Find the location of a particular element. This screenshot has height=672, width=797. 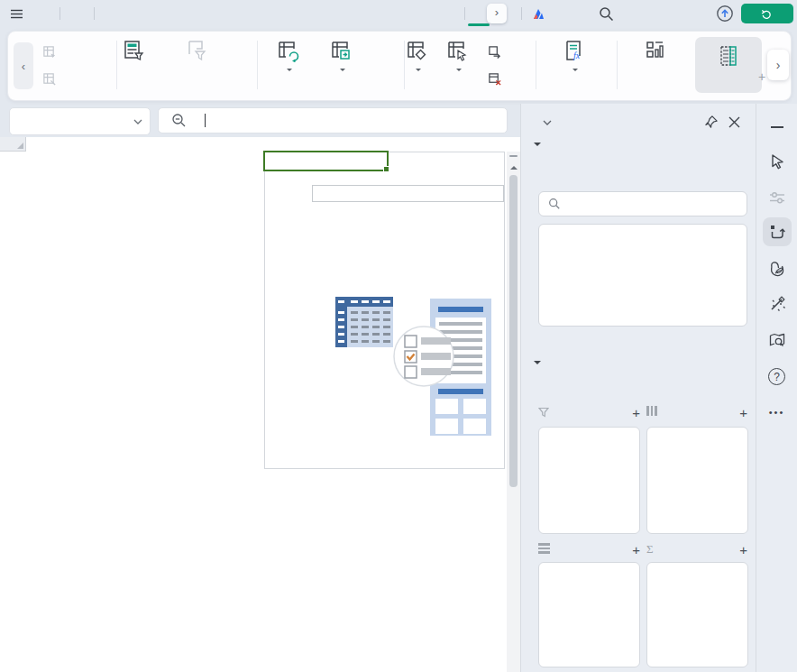

pivot-pane-button-active is located at coordinates (777, 232).